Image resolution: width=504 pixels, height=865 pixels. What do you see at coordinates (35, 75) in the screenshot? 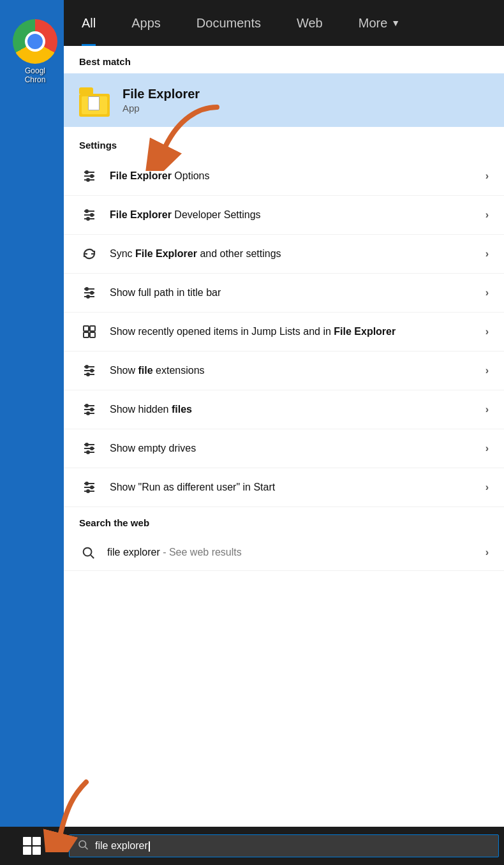
I see `chrome-label: Googl Chron` at bounding box center [35, 75].